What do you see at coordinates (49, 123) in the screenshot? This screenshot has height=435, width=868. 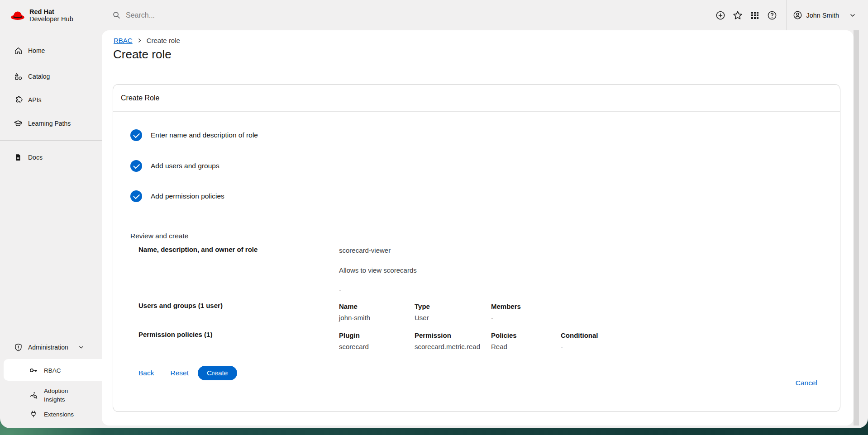 I see `sidebar-item-label: Learning Paths` at bounding box center [49, 123].